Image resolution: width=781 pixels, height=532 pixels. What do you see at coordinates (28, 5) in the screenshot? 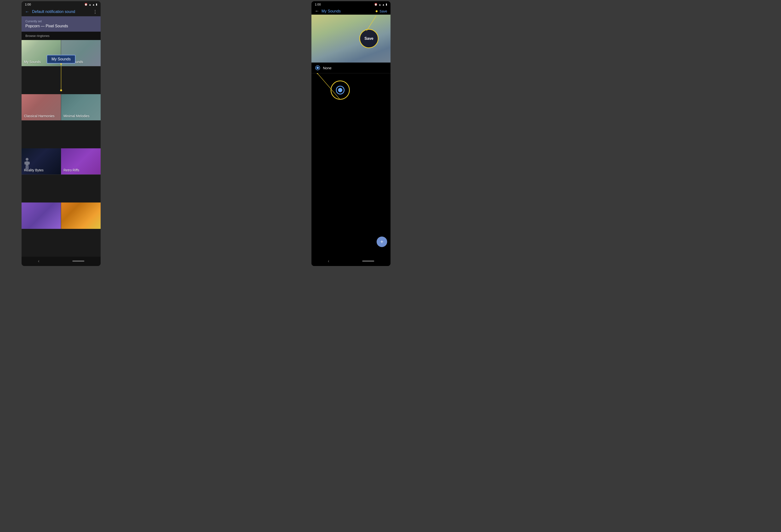
I see `time-left: 1:00` at bounding box center [28, 5].